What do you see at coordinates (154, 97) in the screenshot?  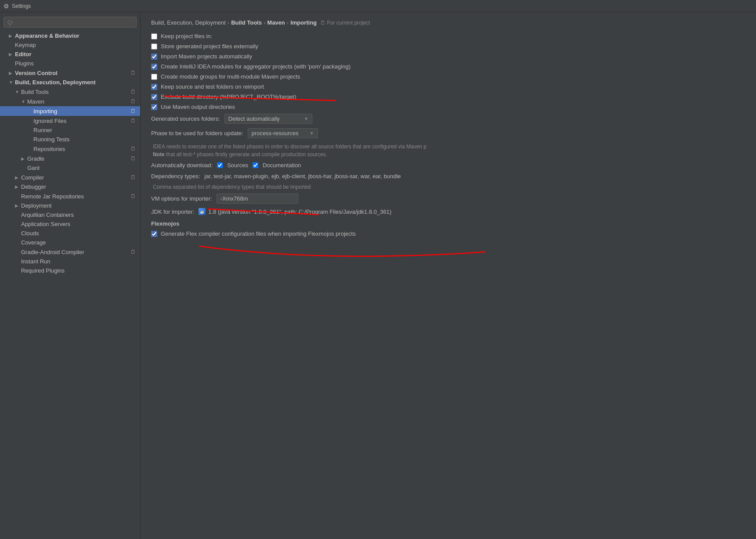 I see `exclude-build-dir-checkbox` at bounding box center [154, 97].